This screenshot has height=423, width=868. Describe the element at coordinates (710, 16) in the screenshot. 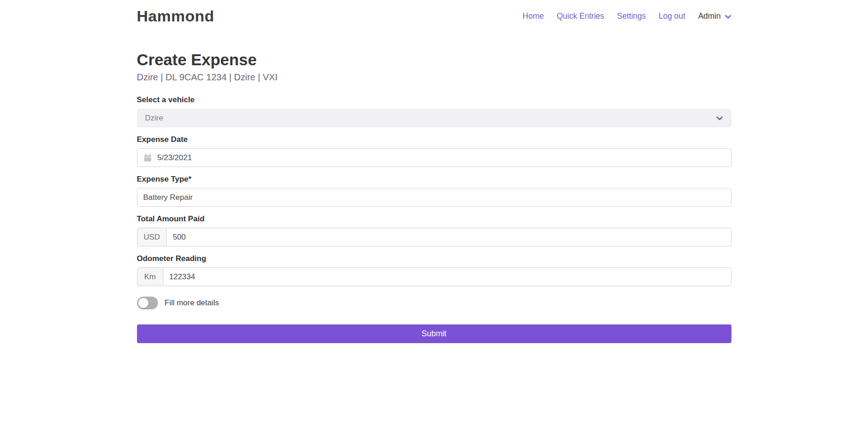

I see `user-menu-label: Admin` at that location.